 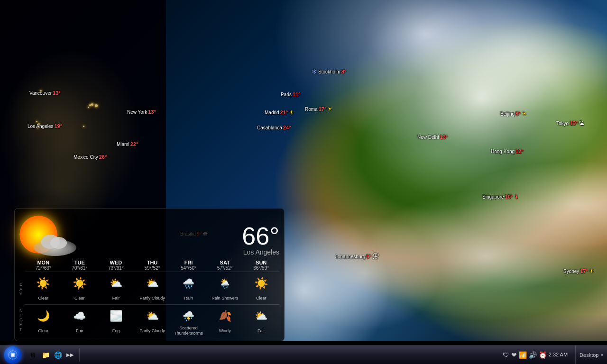 What do you see at coordinates (560, 355) in the screenshot?
I see `system-clock: 2:32 AM` at bounding box center [560, 355].